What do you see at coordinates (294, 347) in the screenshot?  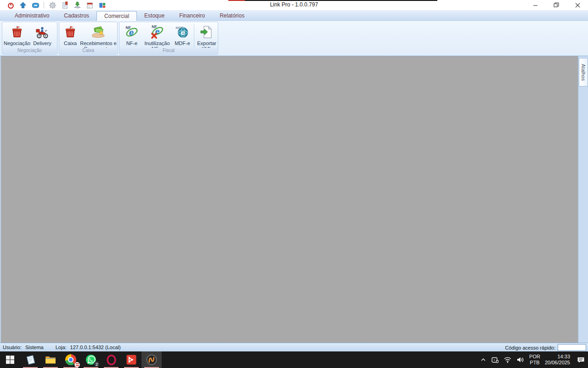 I see `statusbar: Usuário: Sistema Loja: 127.0.0.1:5432 (L…` at bounding box center [294, 347].